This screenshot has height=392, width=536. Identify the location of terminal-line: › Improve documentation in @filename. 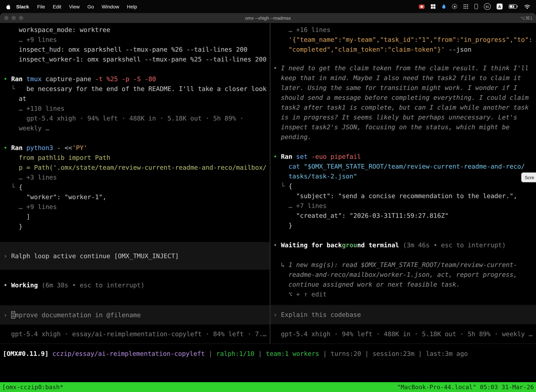
(70, 315).